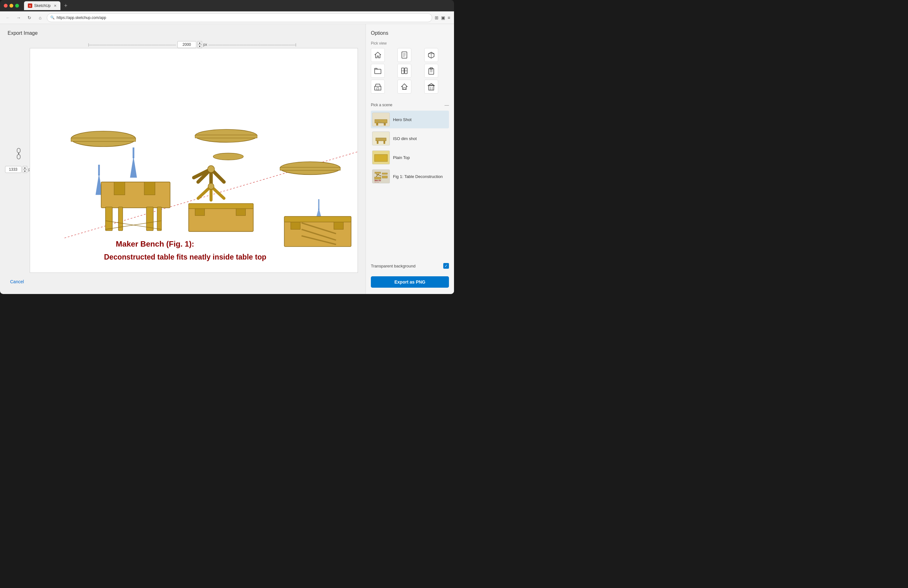  I want to click on width-down-button: ▼, so click(200, 47).